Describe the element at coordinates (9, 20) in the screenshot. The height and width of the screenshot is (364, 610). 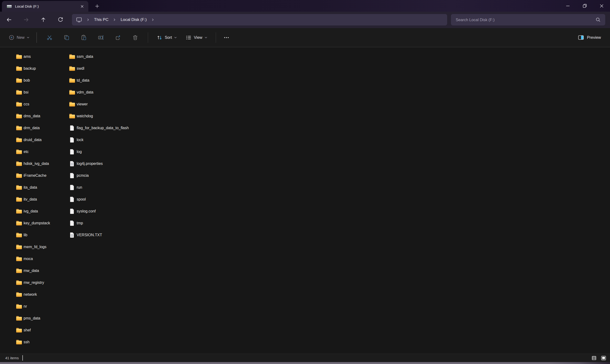
I see `back-button` at that location.